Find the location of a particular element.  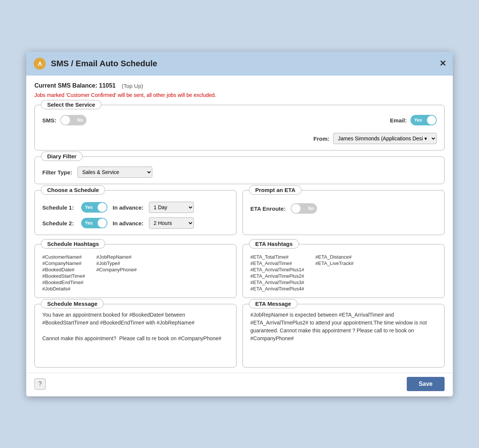

eta-message-textarea: #JobRepName# is expected between #ETA_Ar… is located at coordinates (344, 335).